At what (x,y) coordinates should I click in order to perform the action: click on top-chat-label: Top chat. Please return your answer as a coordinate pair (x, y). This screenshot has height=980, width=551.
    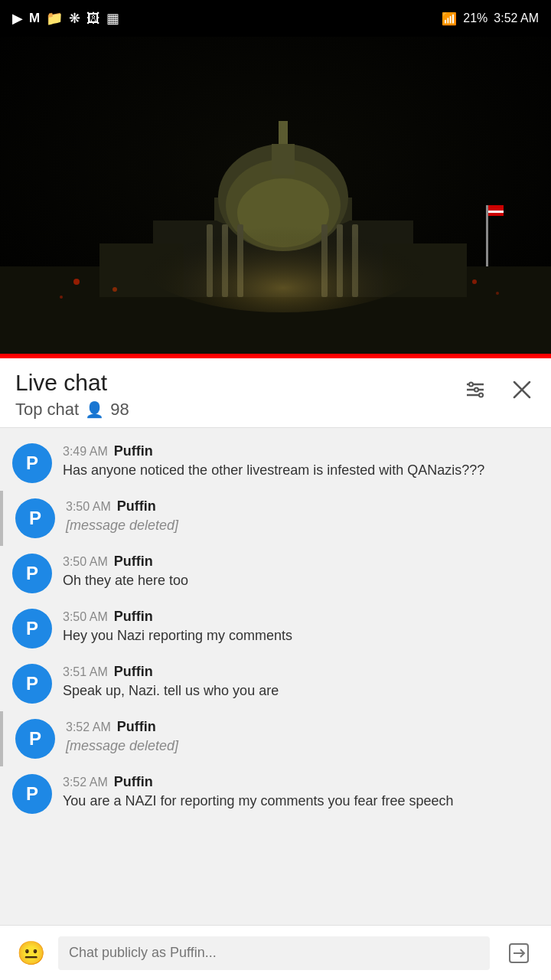
    Looking at the image, I should click on (47, 410).